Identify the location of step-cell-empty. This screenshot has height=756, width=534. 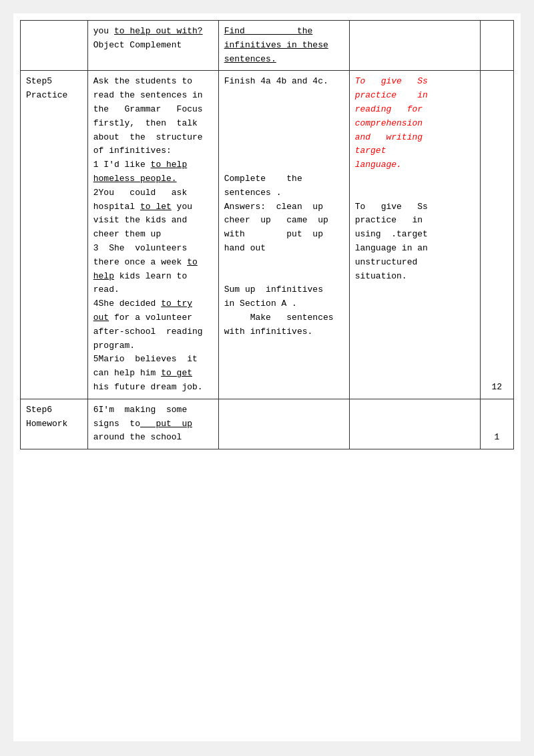
(55, 45).